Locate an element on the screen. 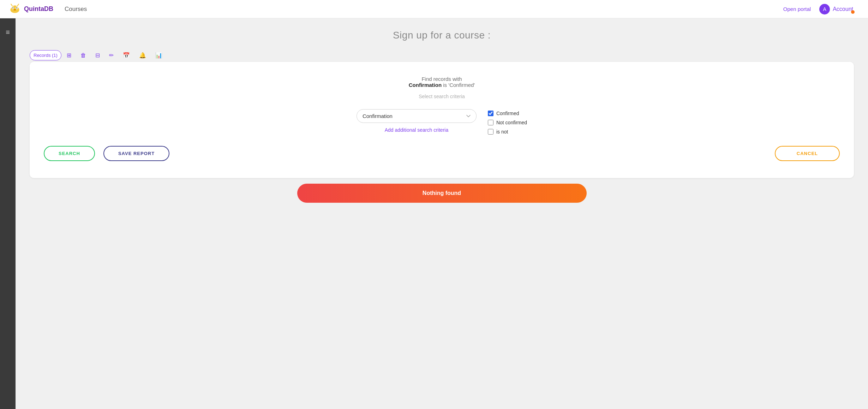 The height and width of the screenshot is (409, 868). bell-button: 🔔 is located at coordinates (143, 55).